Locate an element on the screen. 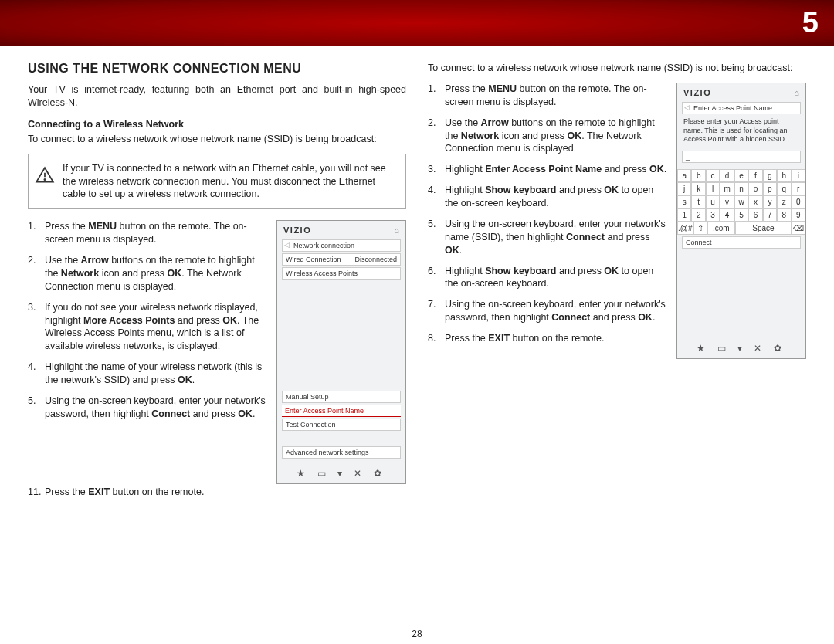  keyboard-key: o is located at coordinates (755, 188).